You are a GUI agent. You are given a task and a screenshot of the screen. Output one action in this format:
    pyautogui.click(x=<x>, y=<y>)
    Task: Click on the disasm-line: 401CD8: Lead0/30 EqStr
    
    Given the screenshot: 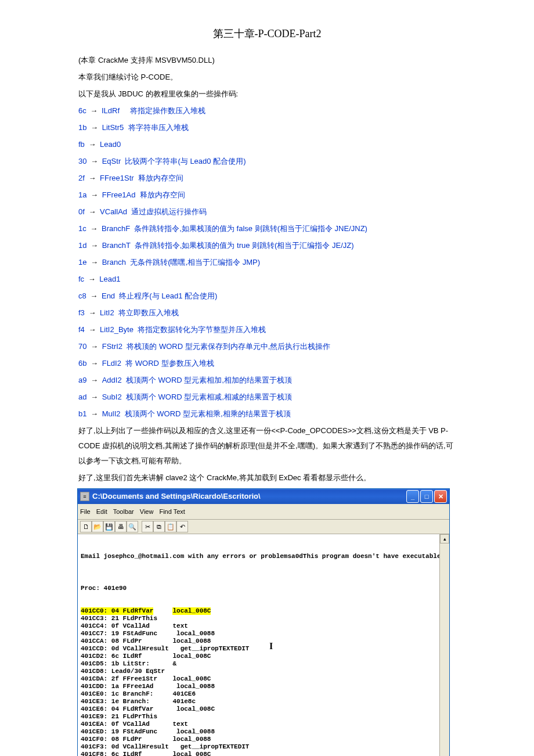 What is the action you would take?
    pyautogui.click(x=259, y=671)
    